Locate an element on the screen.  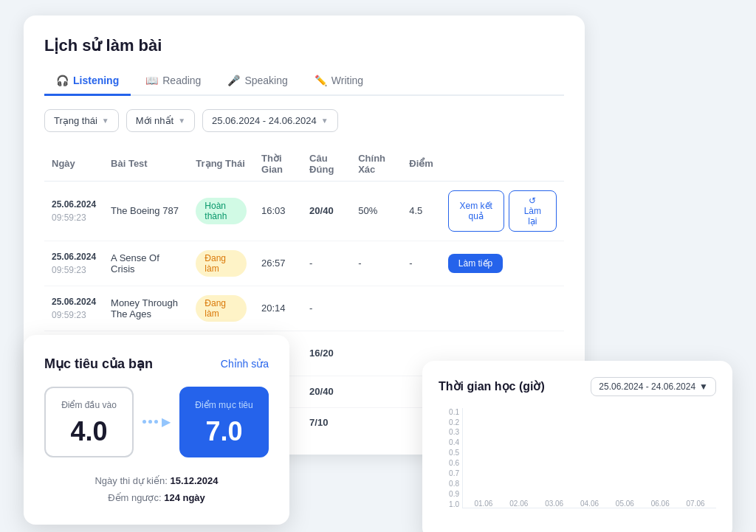
cell-score: - is located at coordinates (421, 263).